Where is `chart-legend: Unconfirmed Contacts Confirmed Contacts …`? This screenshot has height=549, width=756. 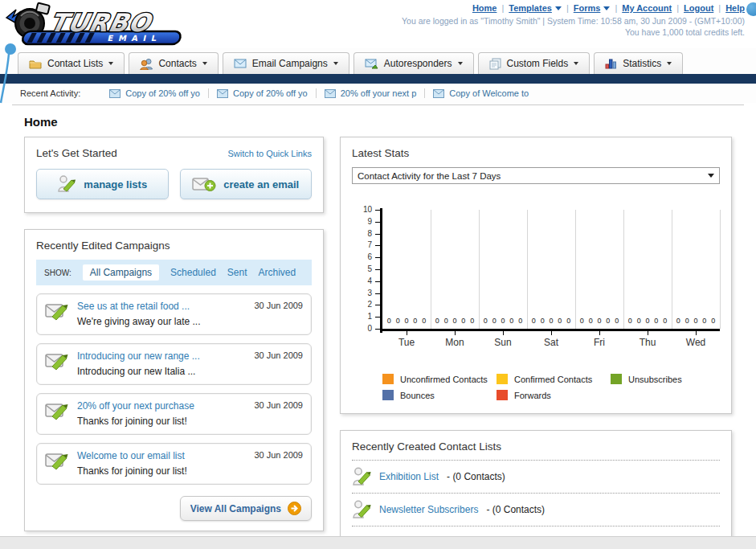
chart-legend: Unconfirmed Contacts Confirmed Contacts … is located at coordinates (551, 387).